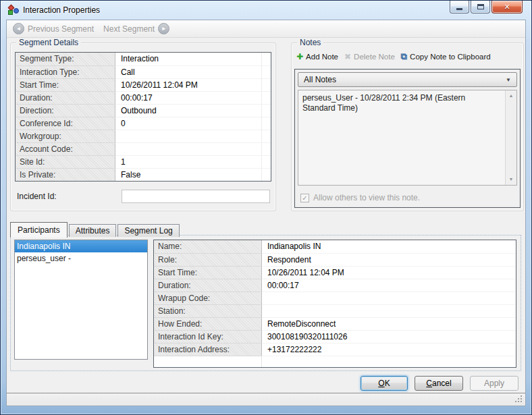  I want to click on delete-note-icon: ✖, so click(348, 57).